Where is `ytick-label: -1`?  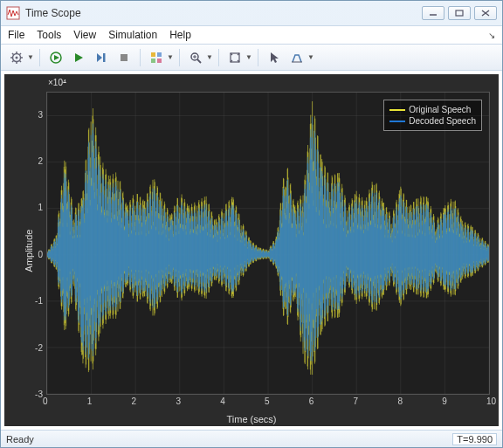 ytick-label: -1 is located at coordinates (38, 300).